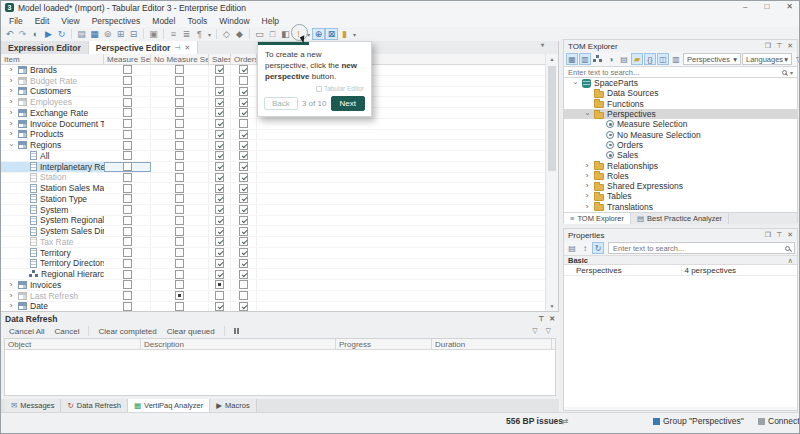  I want to click on job-queue-button: ◇, so click(226, 34).